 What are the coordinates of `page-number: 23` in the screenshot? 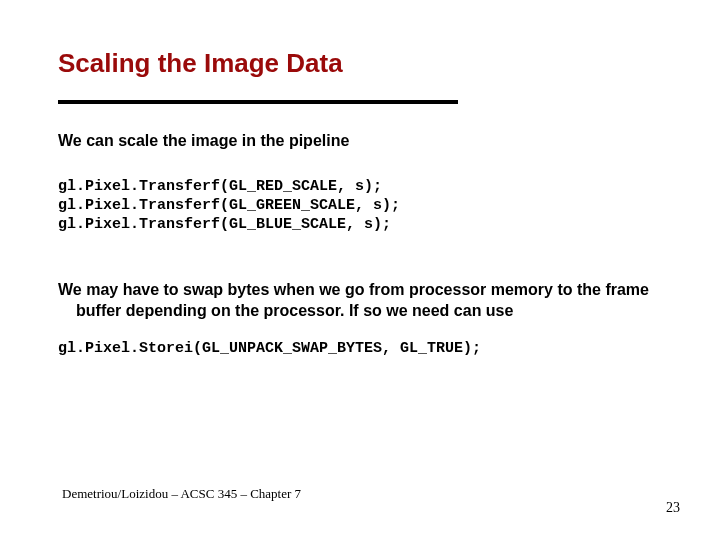 It's located at (673, 508).